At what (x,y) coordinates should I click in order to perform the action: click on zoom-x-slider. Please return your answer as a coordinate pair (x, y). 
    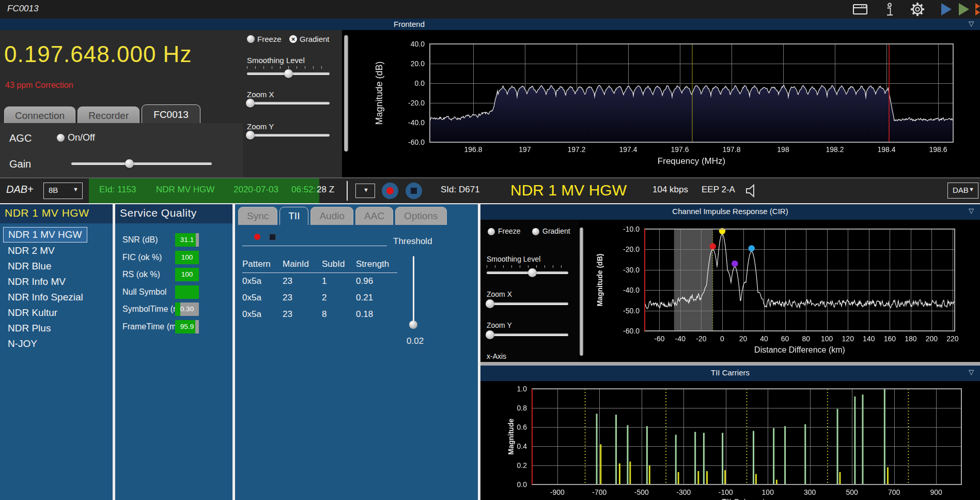
    Looking at the image, I should click on (288, 103).